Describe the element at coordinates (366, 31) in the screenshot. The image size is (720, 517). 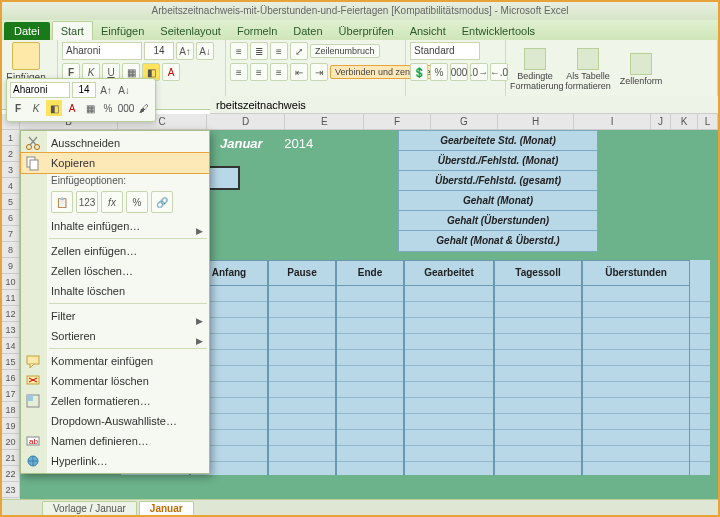
I see `tab-ueberpruefen: Überprüfen` at that location.